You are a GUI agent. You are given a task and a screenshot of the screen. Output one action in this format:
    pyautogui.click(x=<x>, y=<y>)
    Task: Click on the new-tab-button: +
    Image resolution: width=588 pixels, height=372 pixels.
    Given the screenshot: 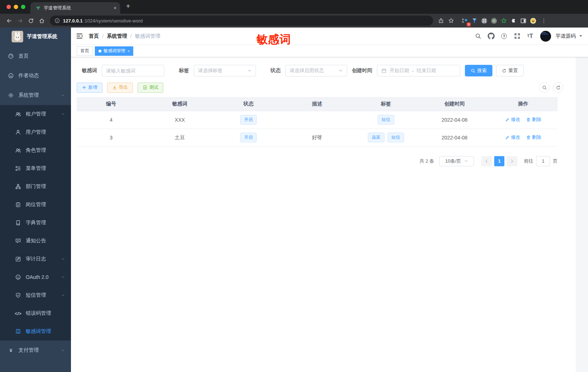 What is the action you would take?
    pyautogui.click(x=128, y=7)
    